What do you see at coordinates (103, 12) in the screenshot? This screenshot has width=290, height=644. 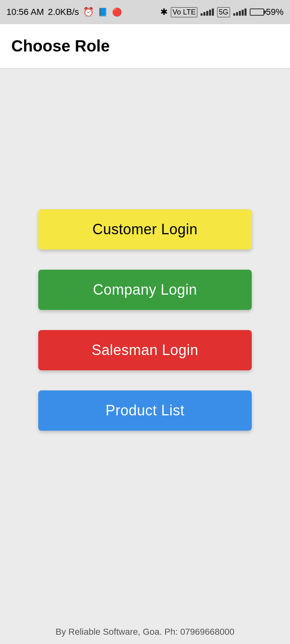 I see `teams-icon: 📘` at bounding box center [103, 12].